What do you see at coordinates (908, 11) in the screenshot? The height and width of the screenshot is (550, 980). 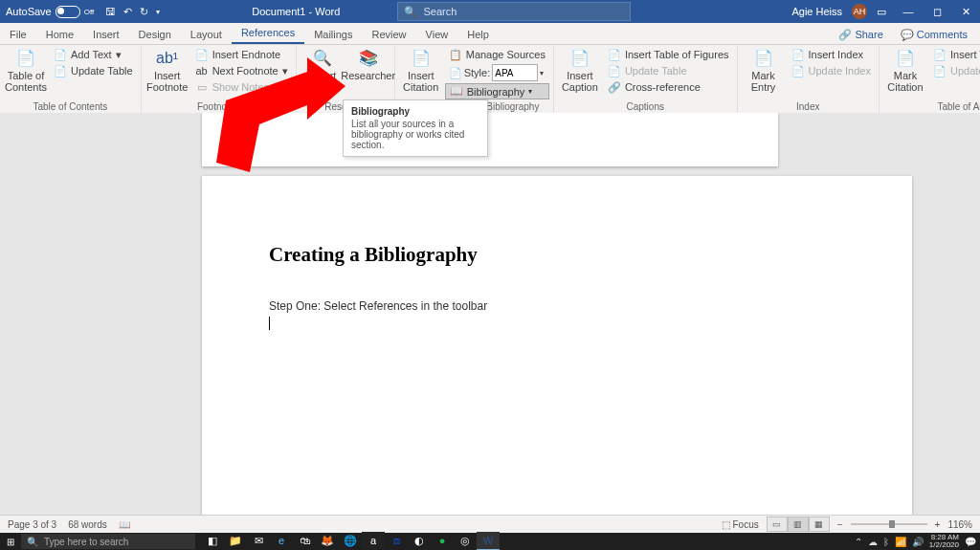 I see `minimize-button: —` at bounding box center [908, 11].